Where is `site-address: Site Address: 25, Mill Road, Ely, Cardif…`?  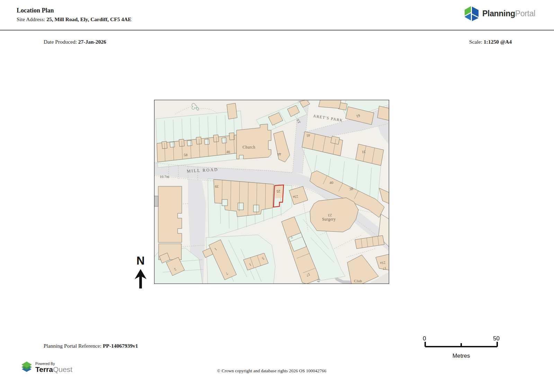
site-address: Site Address: 25, Mill Road, Ely, Cardif… is located at coordinates (74, 19).